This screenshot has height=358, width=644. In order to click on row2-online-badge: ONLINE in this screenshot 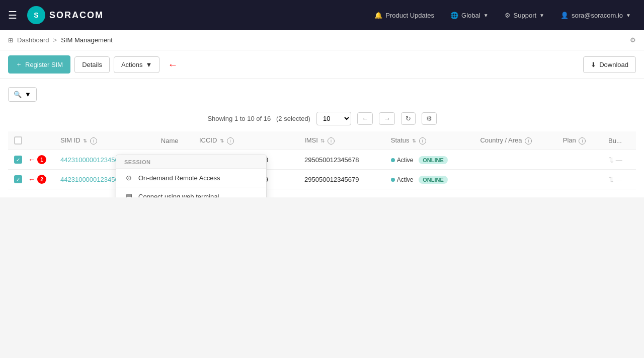, I will do `click(433, 180)`.